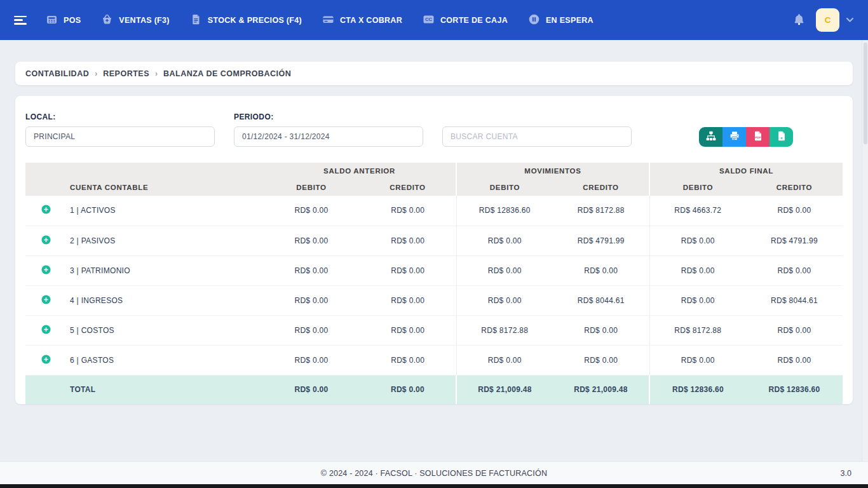 The image size is (868, 488). What do you see at coordinates (537, 137) in the screenshot?
I see `buscar-filter-group` at bounding box center [537, 137].